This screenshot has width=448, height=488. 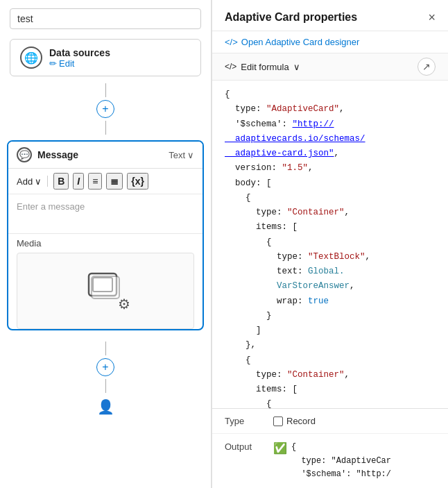 I want to click on type-value: Record, so click(x=294, y=421).